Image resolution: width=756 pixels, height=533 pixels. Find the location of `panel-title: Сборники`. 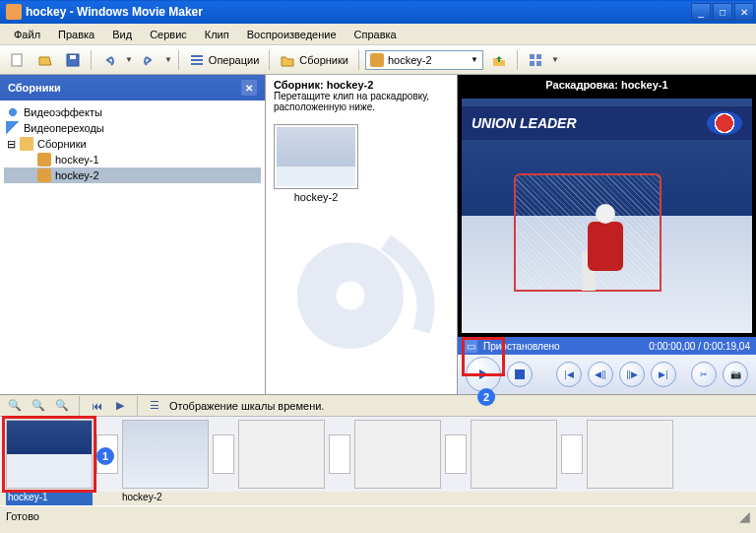

panel-title: Сборники is located at coordinates (34, 88).